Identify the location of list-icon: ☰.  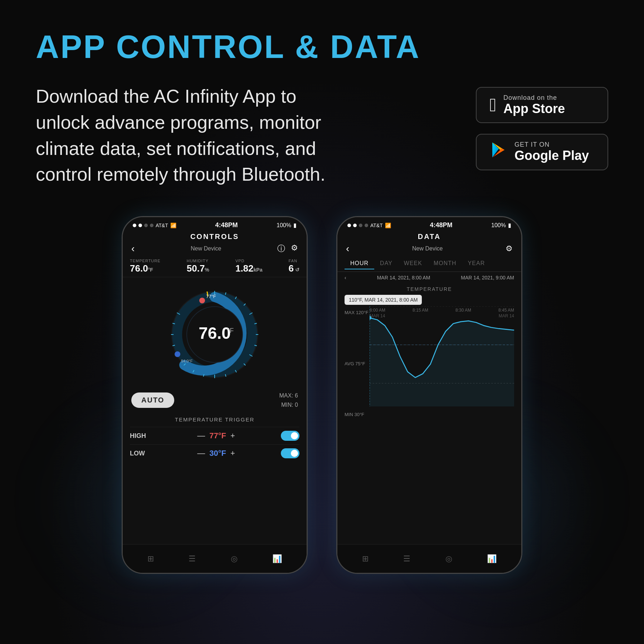
(192, 559).